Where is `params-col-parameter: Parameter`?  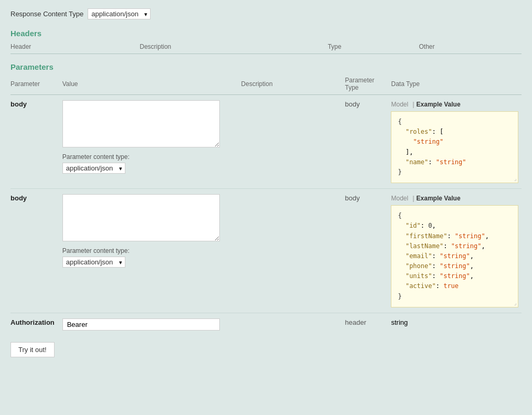
params-col-parameter: Parameter is located at coordinates (37, 85).